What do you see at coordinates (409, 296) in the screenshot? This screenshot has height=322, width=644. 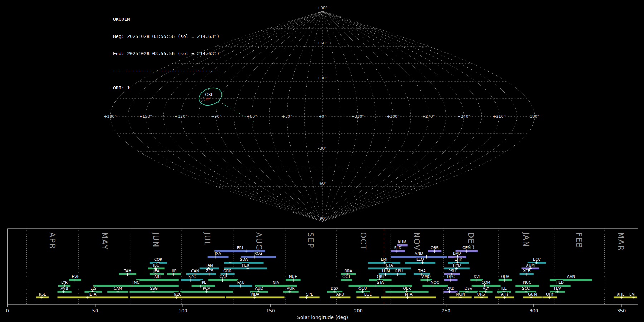 I see `shower-NTA: NTA` at bounding box center [409, 296].